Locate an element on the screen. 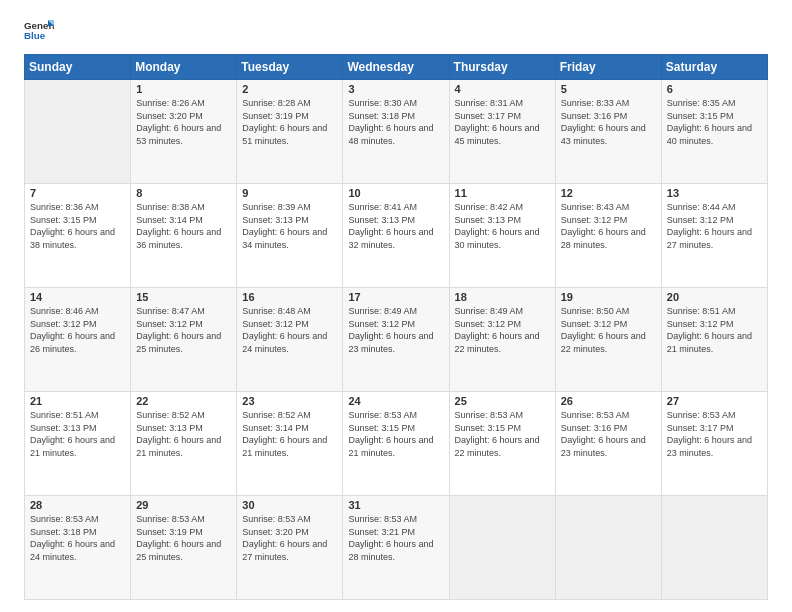 This screenshot has height=612, width=792. weekday-header-monday: Monday is located at coordinates (184, 68).